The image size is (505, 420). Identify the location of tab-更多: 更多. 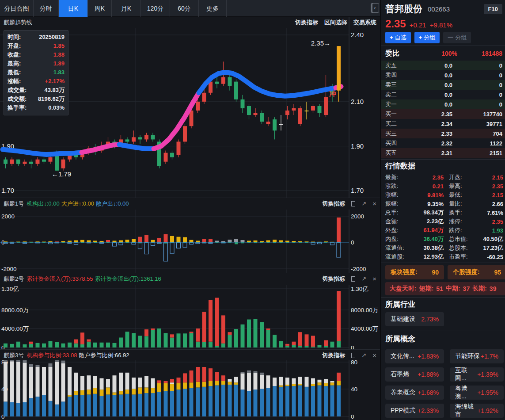
(213, 8).